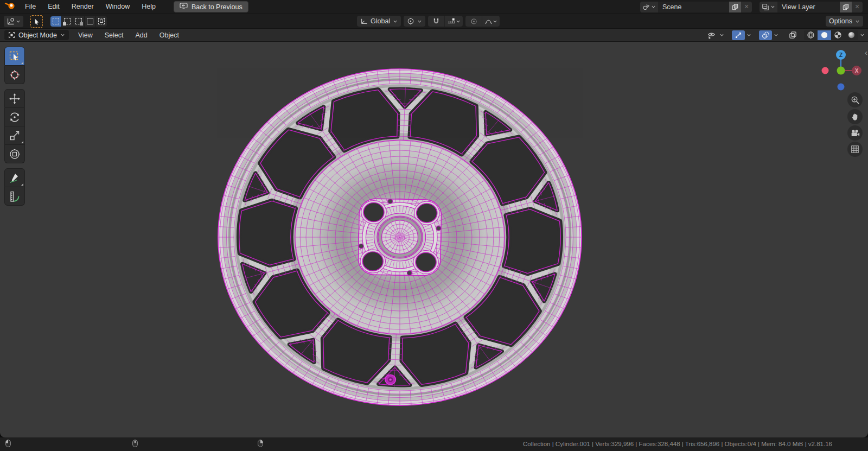 The height and width of the screenshot is (451, 868). Describe the element at coordinates (811, 7) in the screenshot. I see `view-layer-selector: View Layer ✕` at that location.